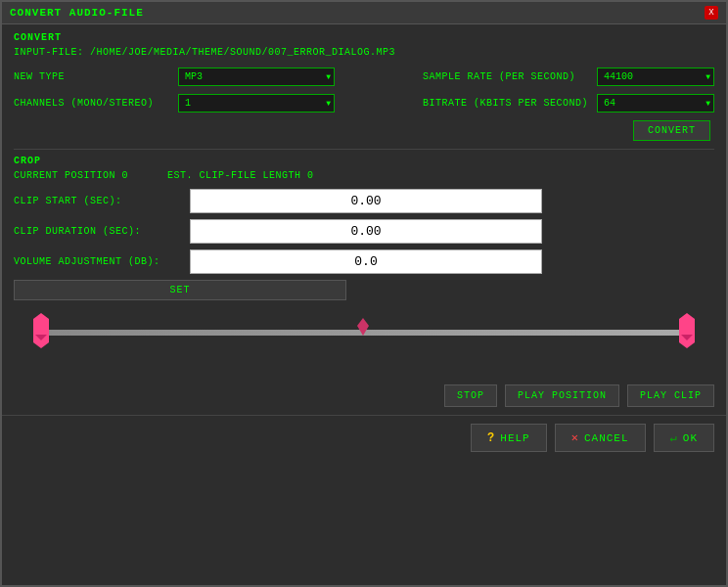 The image size is (728, 587). I want to click on cancel-label: CANCEL, so click(607, 438).